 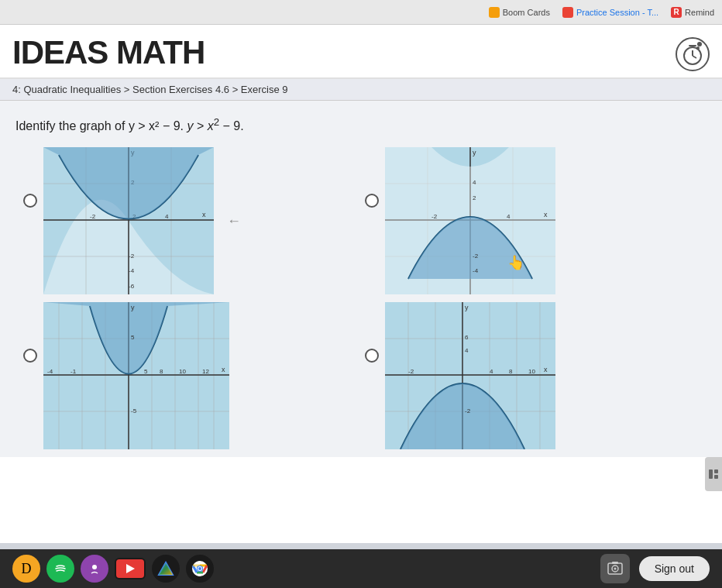 I want to click on graph-b: x y 4 2 -2 4 -2 -4, so click(x=470, y=221).